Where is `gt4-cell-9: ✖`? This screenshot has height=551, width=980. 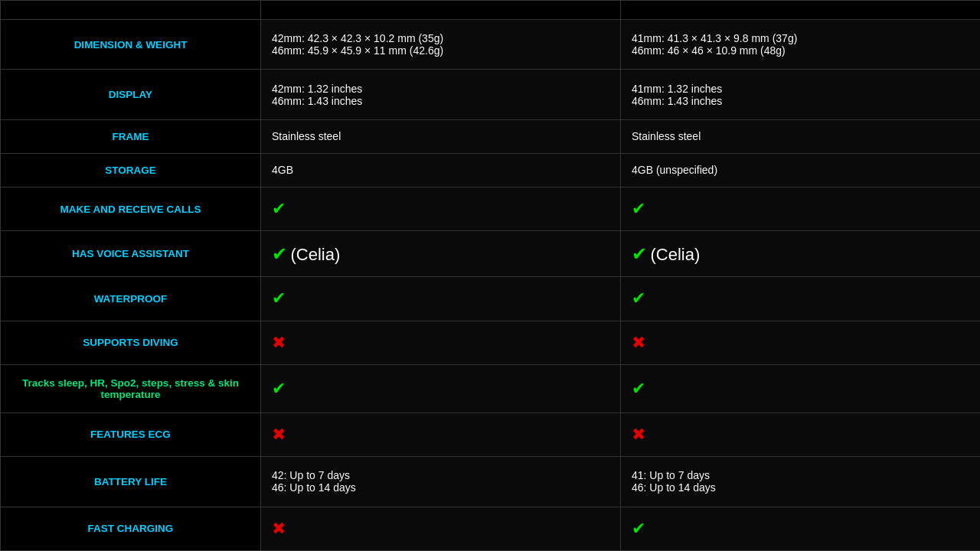 gt4-cell-9: ✖ is located at coordinates (801, 435).